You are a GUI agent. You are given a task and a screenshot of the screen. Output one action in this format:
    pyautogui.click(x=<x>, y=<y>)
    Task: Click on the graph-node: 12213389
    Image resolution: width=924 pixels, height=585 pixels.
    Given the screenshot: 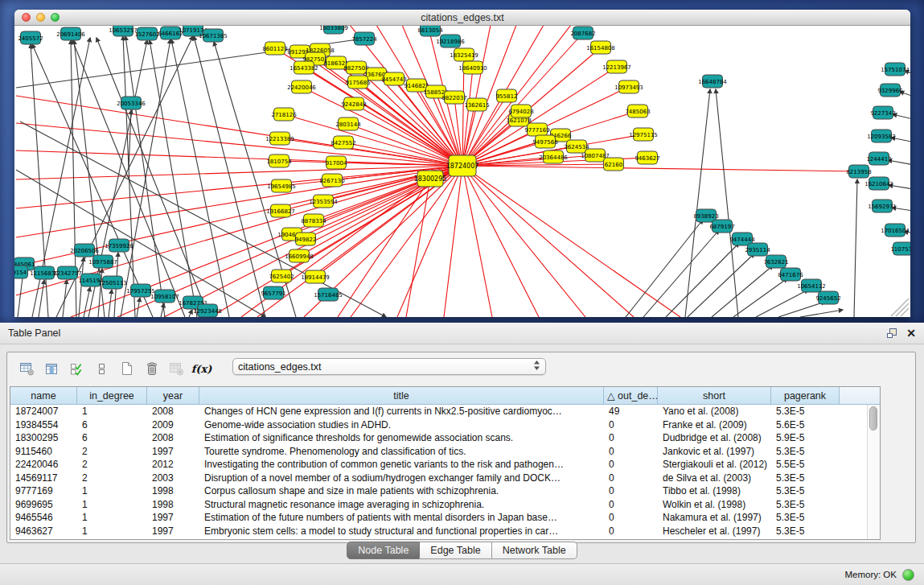 What is the action you would take?
    pyautogui.click(x=280, y=138)
    